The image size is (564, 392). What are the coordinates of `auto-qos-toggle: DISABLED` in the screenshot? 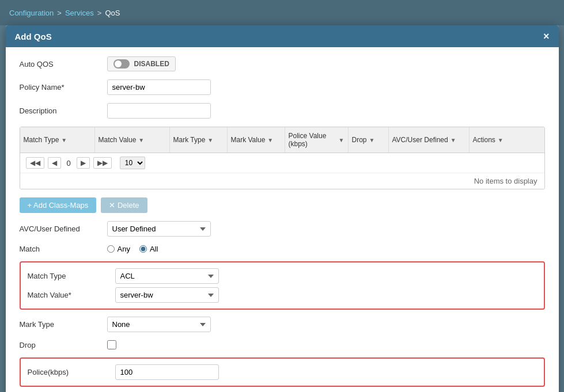 It's located at (142, 64).